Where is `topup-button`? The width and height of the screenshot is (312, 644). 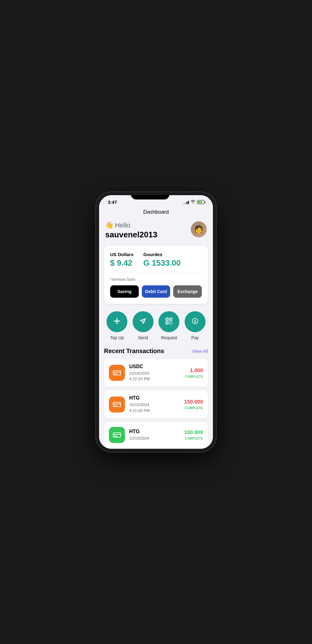
topup-button is located at coordinates (117, 322).